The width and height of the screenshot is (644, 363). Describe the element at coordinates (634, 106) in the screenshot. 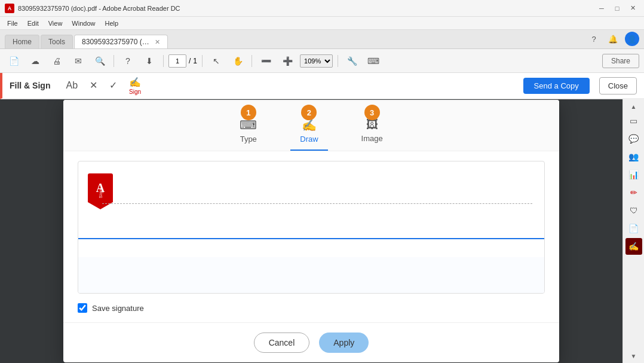

I see `sidebar-scroll-up-button: ▲` at that location.